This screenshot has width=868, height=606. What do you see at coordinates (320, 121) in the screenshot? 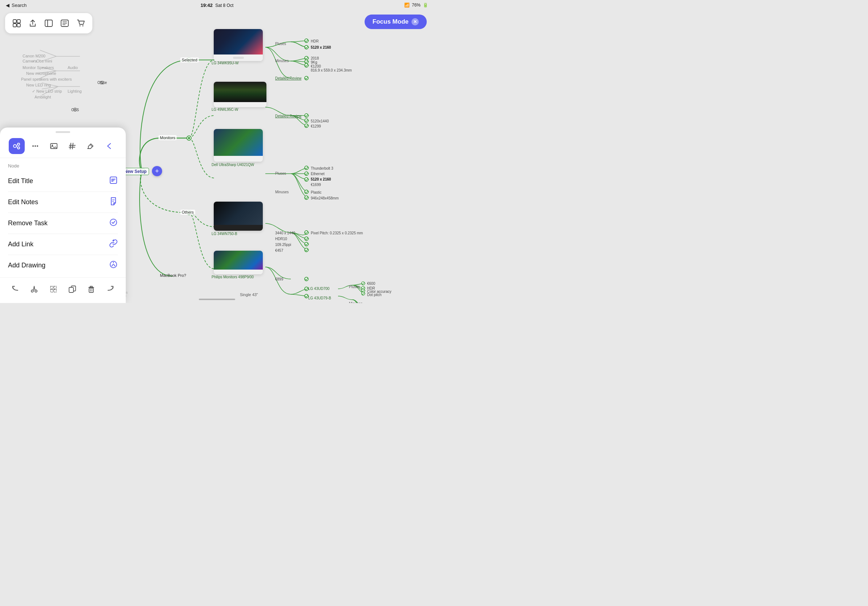
I see `spec-res-2: 5120x1440` at bounding box center [320, 121].